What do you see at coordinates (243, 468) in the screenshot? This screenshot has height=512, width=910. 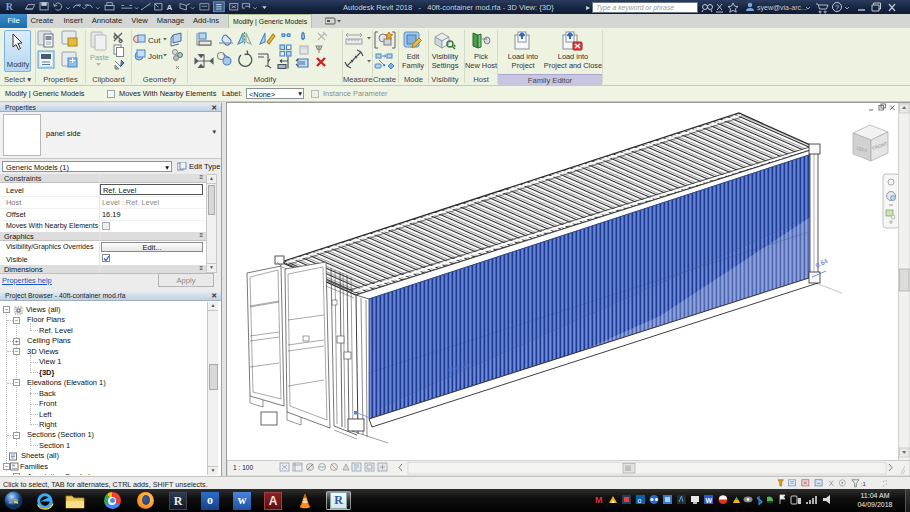 I see `svg-text: 1 : 100` at bounding box center [243, 468].